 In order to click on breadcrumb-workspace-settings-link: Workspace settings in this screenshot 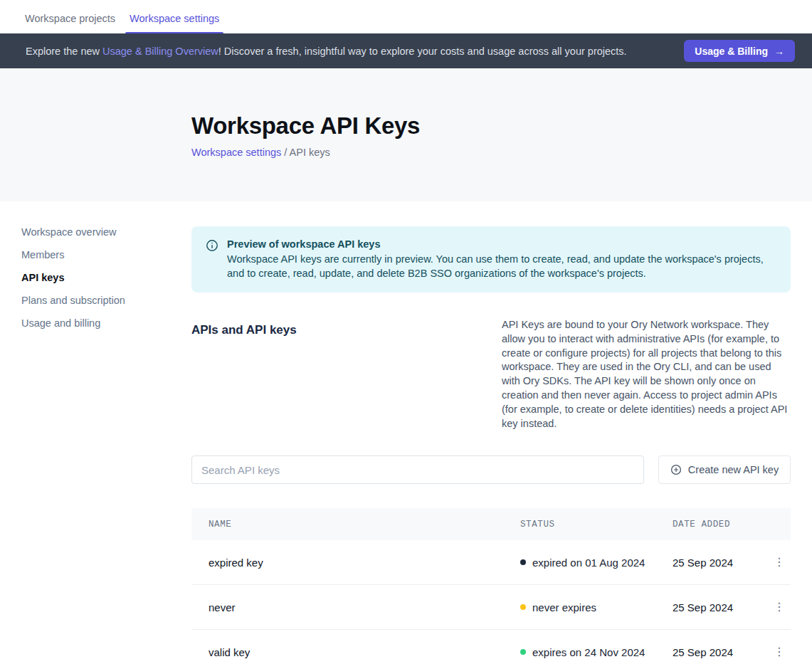, I will do `click(236, 152)`.